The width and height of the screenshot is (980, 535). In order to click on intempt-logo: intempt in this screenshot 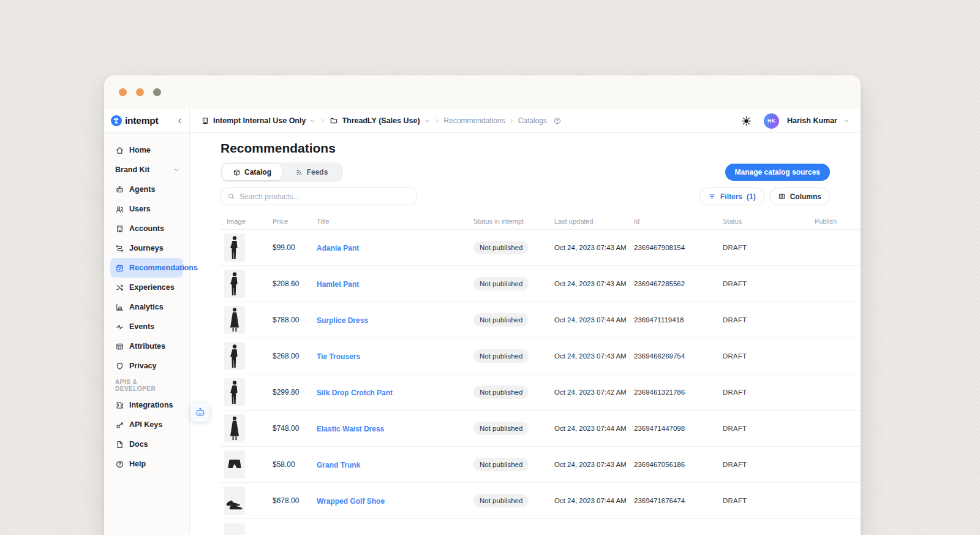, I will do `click(135, 121)`.